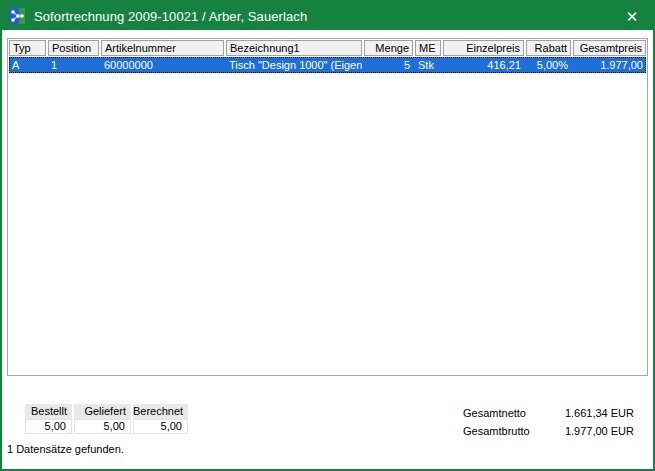 This screenshot has height=471, width=655. What do you see at coordinates (106, 419) in the screenshot?
I see `quantity-summary: Bestellt Geliefert Berechnet 5,00 5,00 5…` at bounding box center [106, 419].